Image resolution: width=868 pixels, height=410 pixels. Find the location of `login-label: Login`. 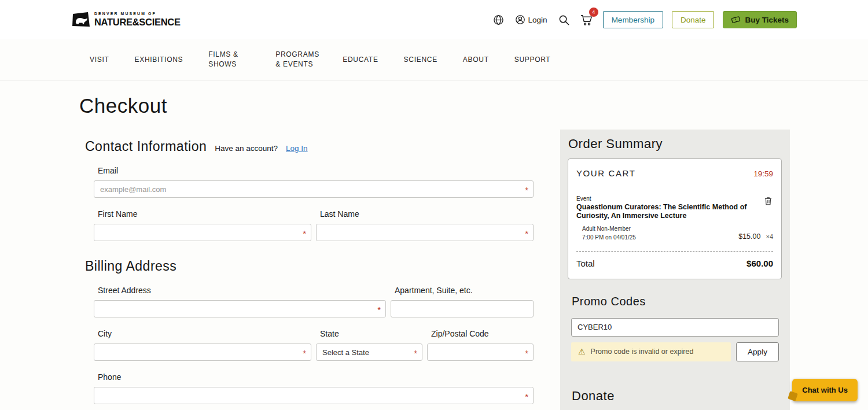

login-label: Login is located at coordinates (538, 20).